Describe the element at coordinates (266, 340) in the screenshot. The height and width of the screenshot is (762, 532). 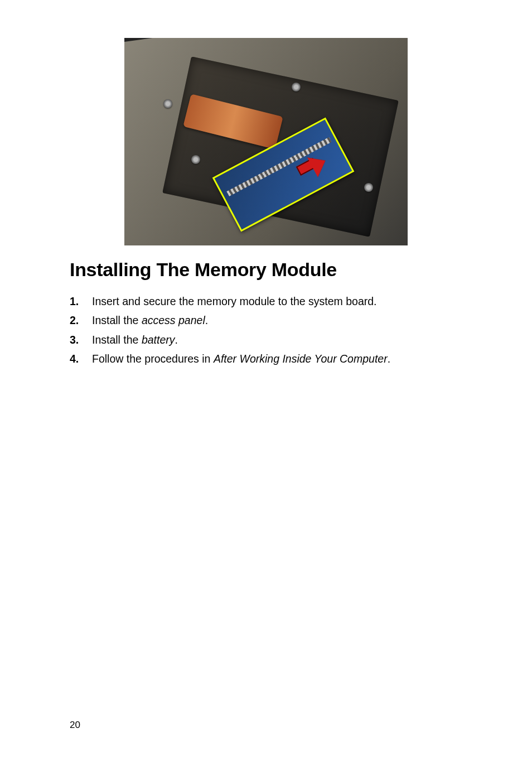
I see `list-item: 3. Install the battery.` at that location.